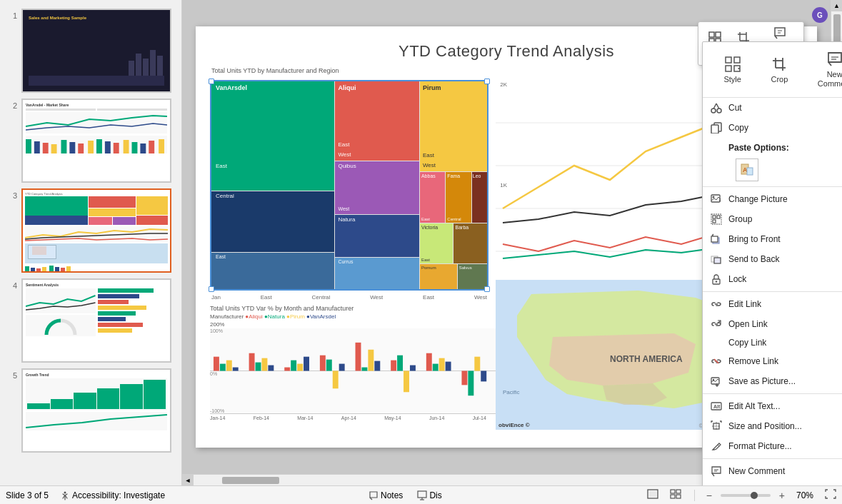  Describe the element at coordinates (716, 128) in the screenshot. I see `copy-icon` at that location.